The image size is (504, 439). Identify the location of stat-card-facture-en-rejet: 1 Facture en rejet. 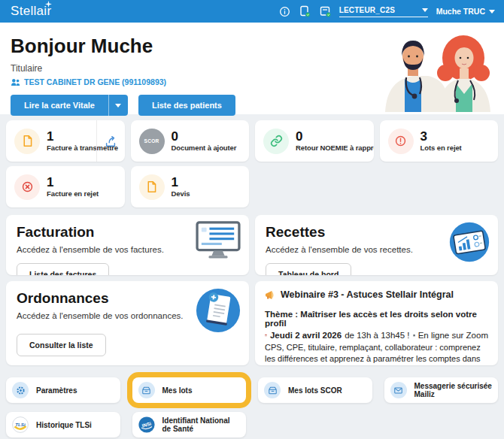
(65, 186).